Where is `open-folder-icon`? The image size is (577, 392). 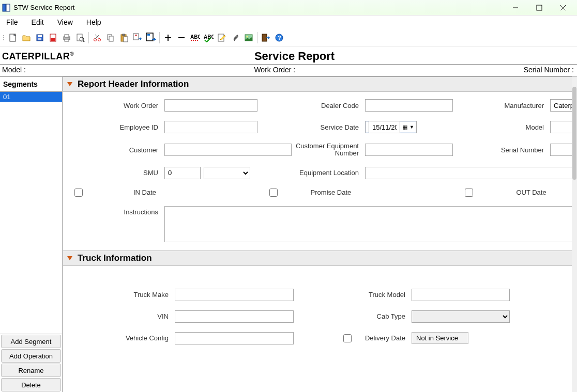 open-folder-icon is located at coordinates (26, 38).